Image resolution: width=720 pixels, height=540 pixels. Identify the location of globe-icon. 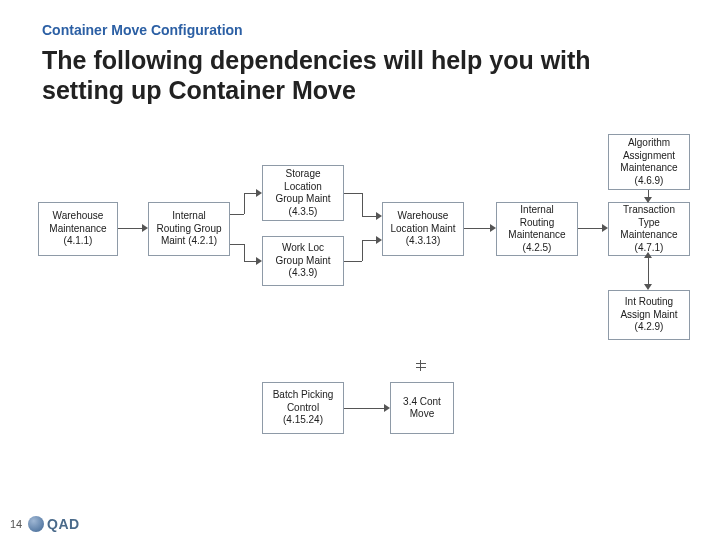
(36, 524).